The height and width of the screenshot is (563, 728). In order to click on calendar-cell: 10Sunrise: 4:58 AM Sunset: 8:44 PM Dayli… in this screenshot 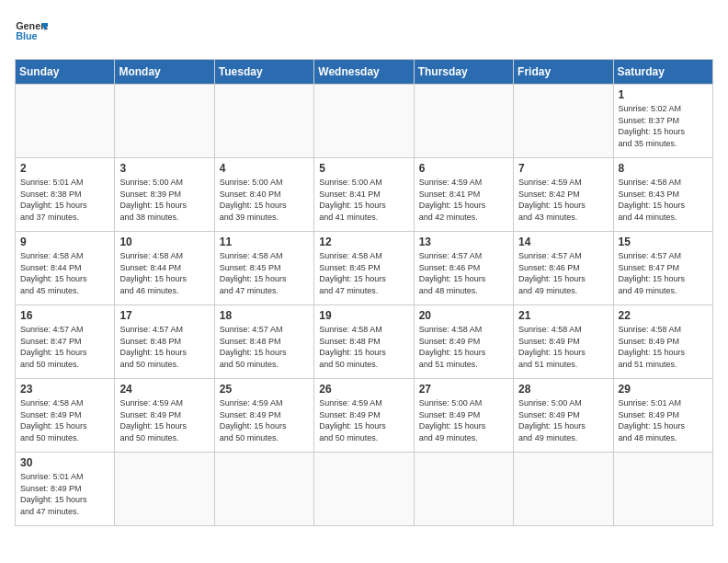, I will do `click(165, 269)`.